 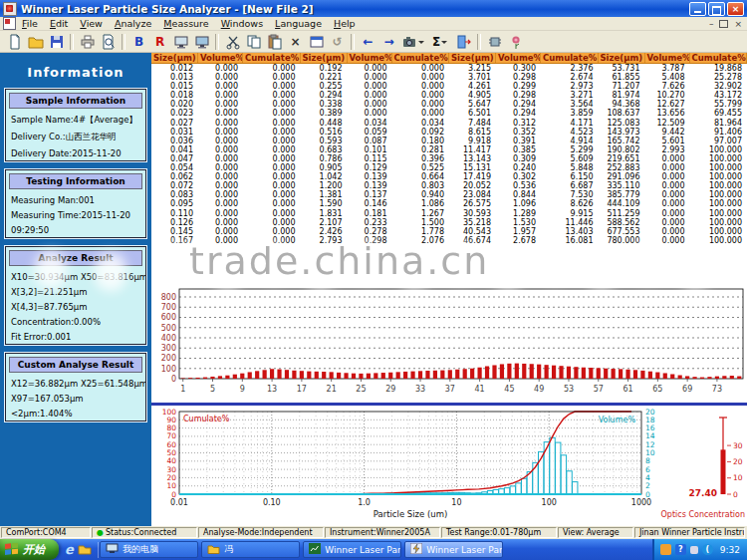 I want to click on link-icon, so click(x=494, y=42).